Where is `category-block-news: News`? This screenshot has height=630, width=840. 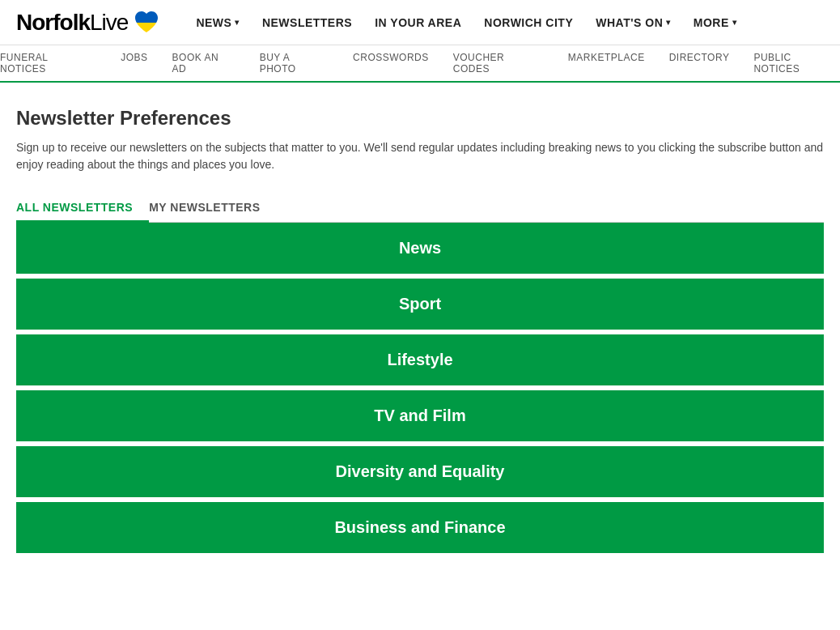
category-block-news: News is located at coordinates (420, 248).